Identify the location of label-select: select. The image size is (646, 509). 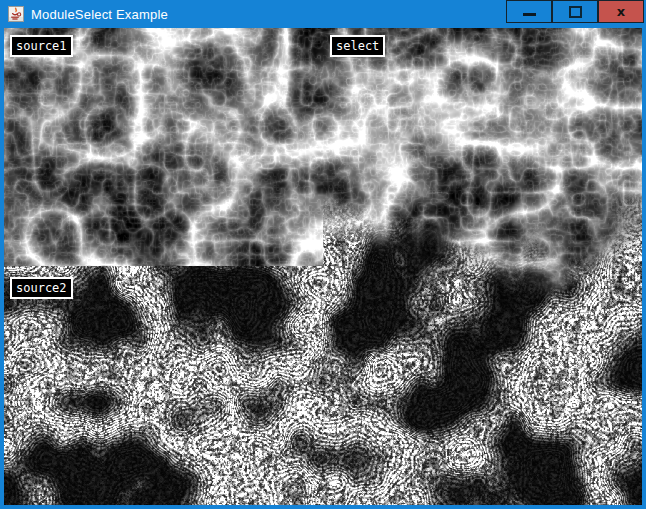
(358, 46).